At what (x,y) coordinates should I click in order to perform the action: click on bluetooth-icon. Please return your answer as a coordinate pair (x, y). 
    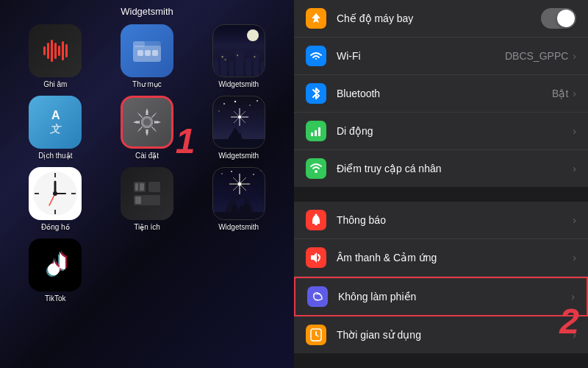
    Looking at the image, I should click on (316, 93).